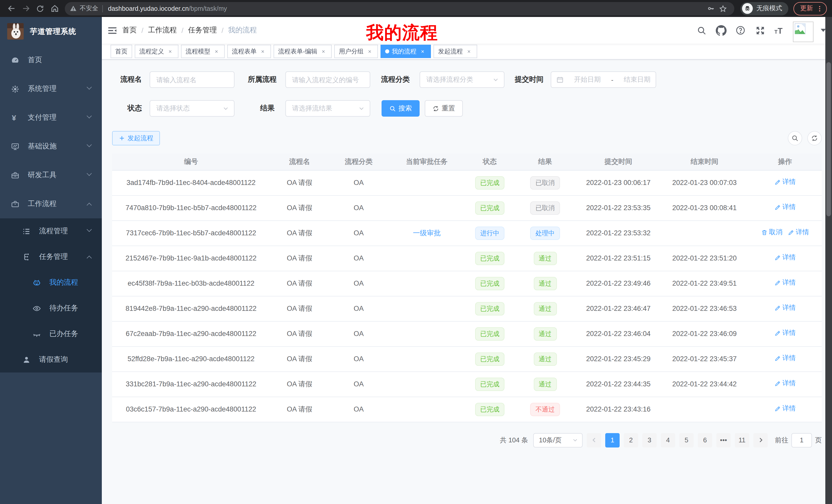 This screenshot has width=832, height=504. Describe the element at coordinates (760, 440) in the screenshot. I see `next-page-button` at that location.